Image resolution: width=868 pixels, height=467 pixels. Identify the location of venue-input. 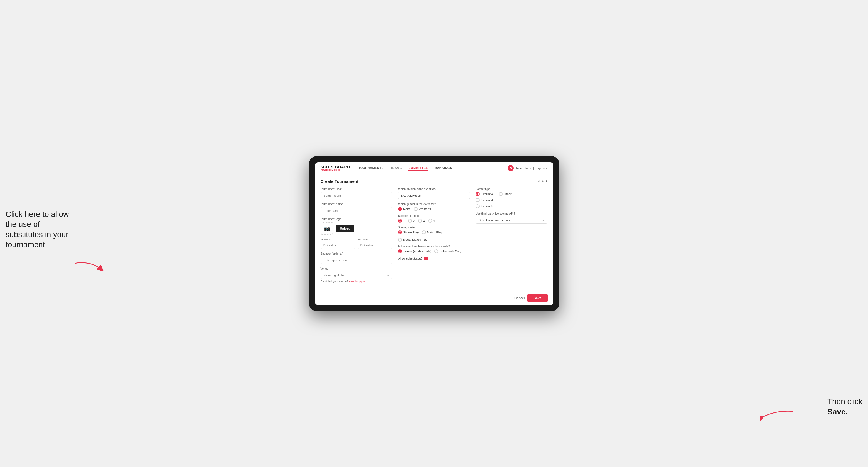
(356, 275).